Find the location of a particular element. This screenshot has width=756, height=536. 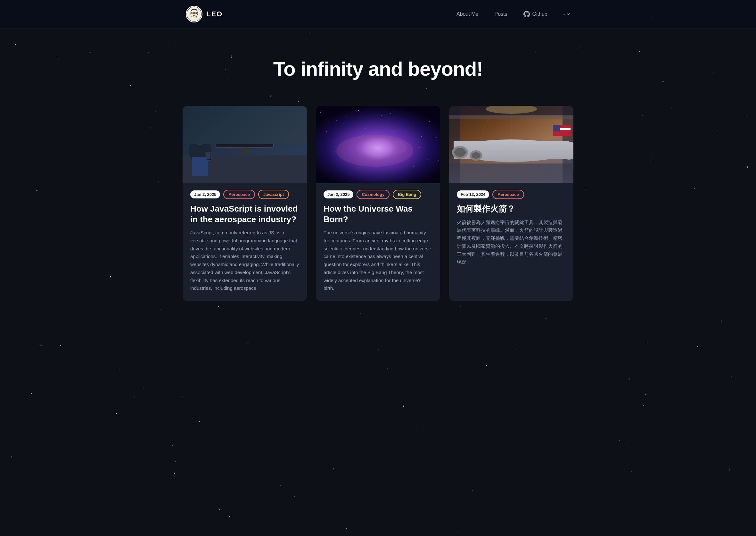

github-icon is located at coordinates (526, 14).